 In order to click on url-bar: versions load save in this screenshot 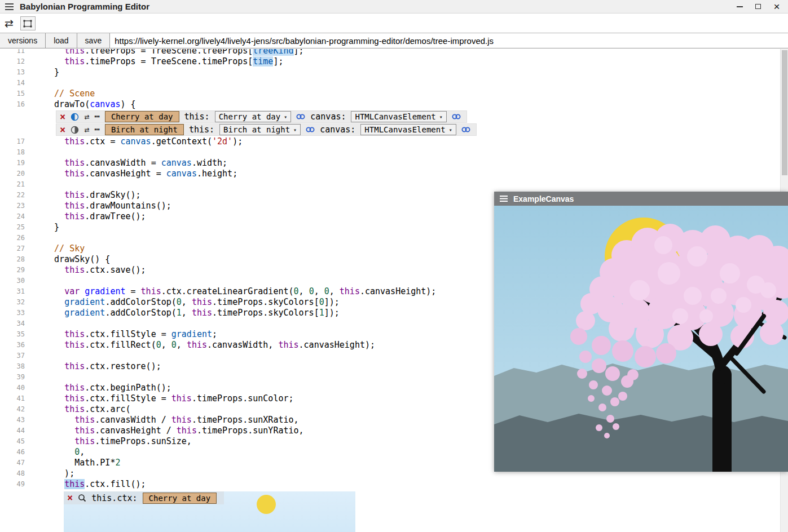, I will do `click(394, 41)`.